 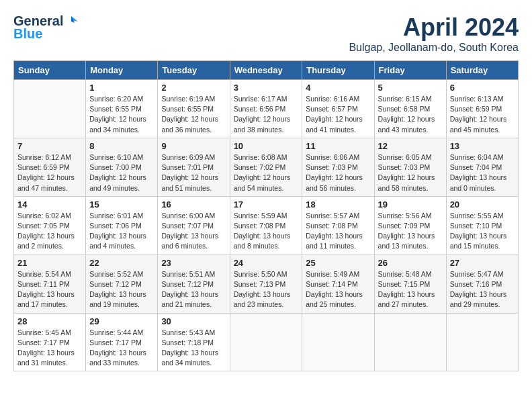 I want to click on day-number: 25, so click(x=338, y=263).